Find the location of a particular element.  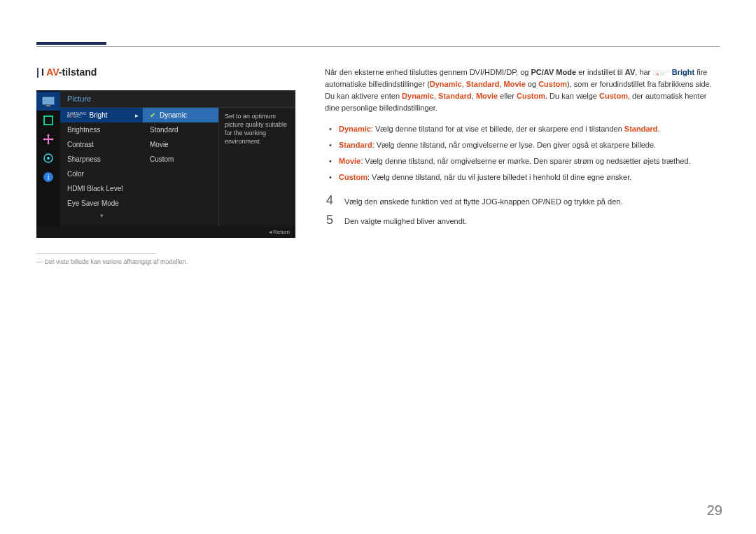

intro-paragraph: Når den eksterne enhed tilsluttes gennem… is located at coordinates (522, 90).